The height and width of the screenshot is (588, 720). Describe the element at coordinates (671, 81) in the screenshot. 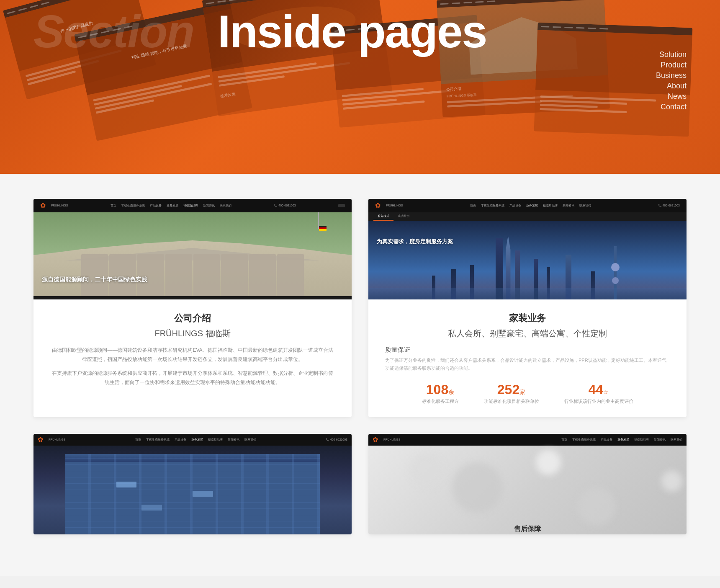

I see `hero-nav: Solution Product Business About News Con…` at that location.